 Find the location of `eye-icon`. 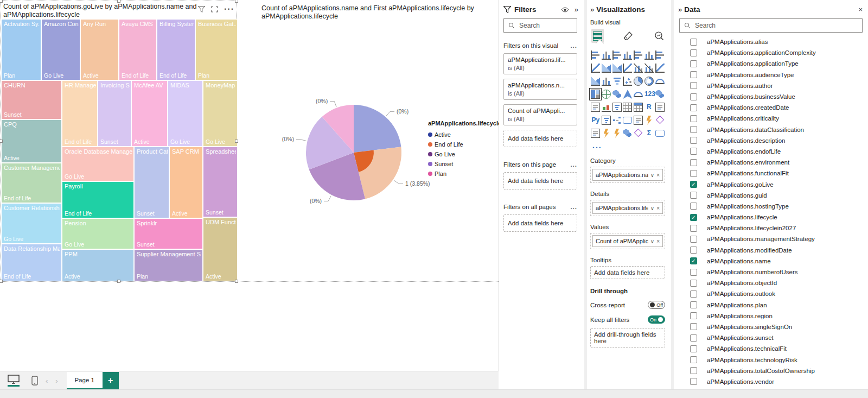

eye-icon is located at coordinates (565, 10).